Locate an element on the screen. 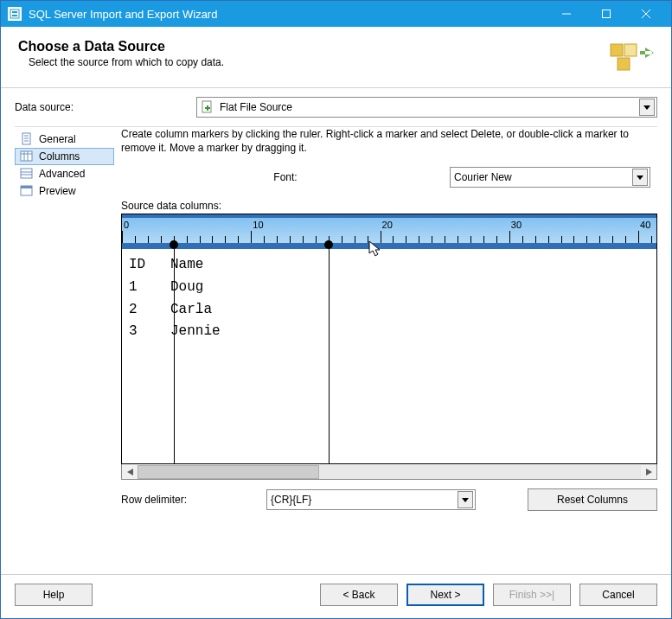  font-value: Courier New is located at coordinates (543, 177).